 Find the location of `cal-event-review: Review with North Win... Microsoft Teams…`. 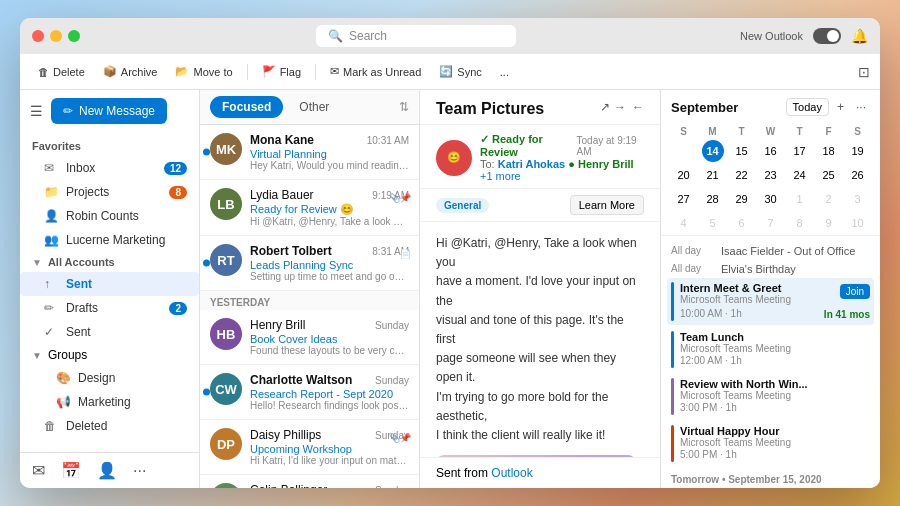

cal-event-review: Review with North Win... Microsoft Teams… is located at coordinates (770, 396).